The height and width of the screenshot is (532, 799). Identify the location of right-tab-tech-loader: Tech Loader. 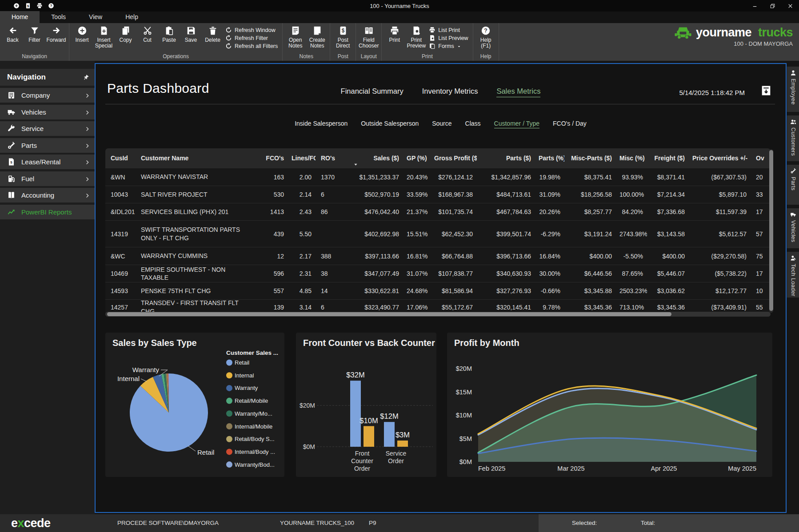
(793, 274).